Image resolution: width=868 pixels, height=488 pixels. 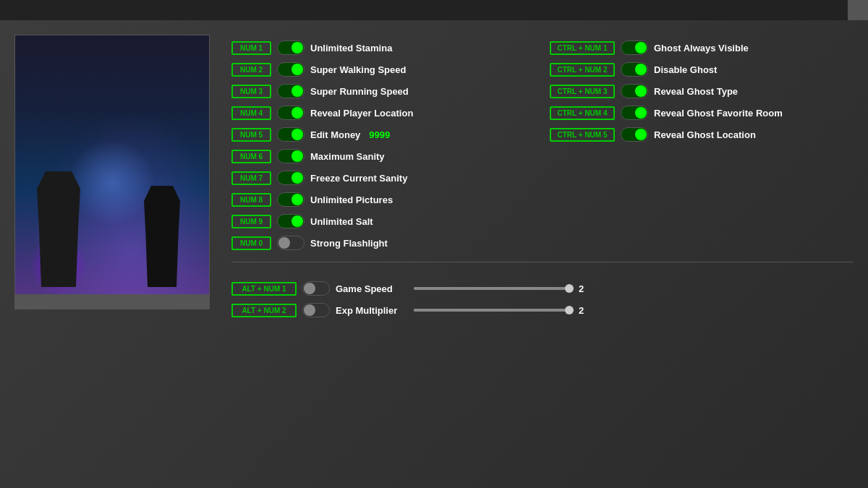 What do you see at coordinates (352, 48) in the screenshot?
I see `option-label: Unlimited Stamina` at bounding box center [352, 48].